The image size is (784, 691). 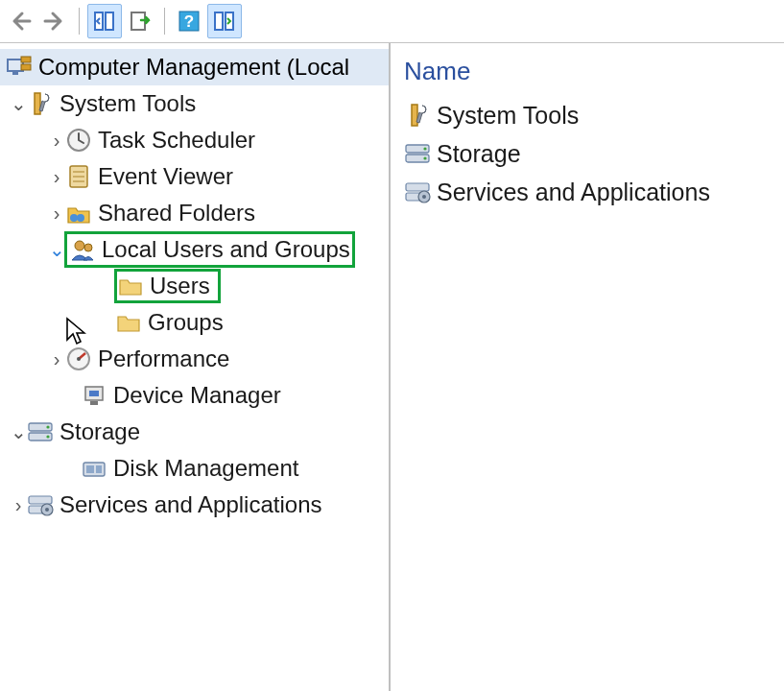 I want to click on tree-item-disk-management: Disk Management, so click(x=194, y=468).